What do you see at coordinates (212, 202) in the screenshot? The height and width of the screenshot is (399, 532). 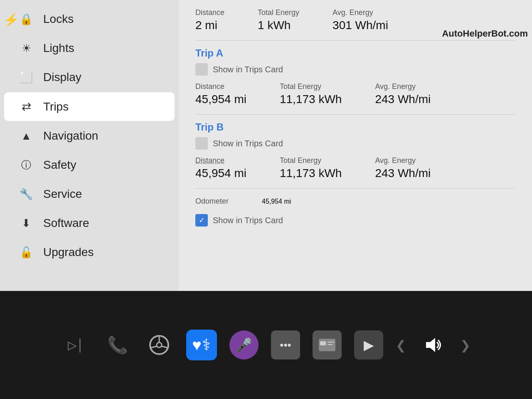 I see `odometer-block: Odometer` at bounding box center [212, 202].